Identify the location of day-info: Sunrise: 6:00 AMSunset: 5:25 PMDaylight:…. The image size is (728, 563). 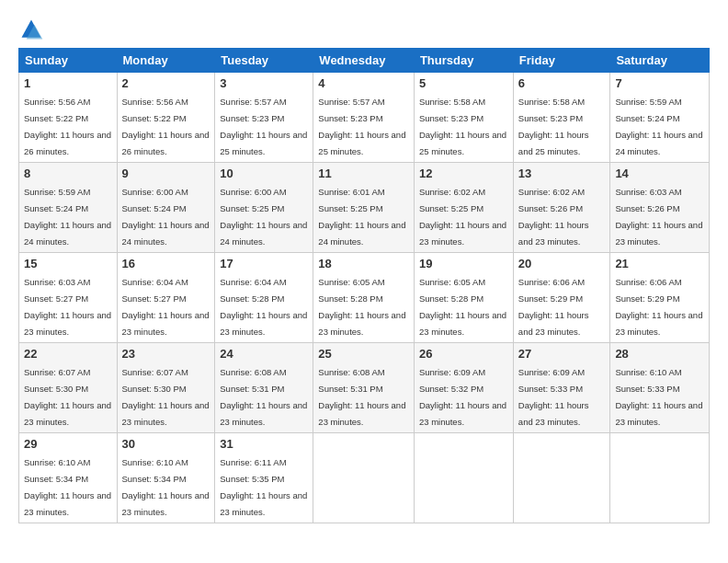
(263, 217).